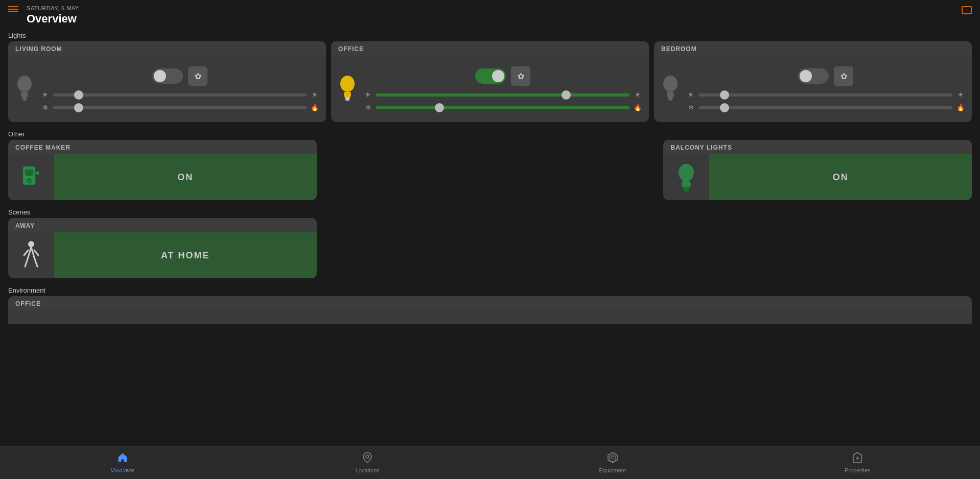 The height and width of the screenshot is (479, 980). What do you see at coordinates (490, 463) in the screenshot?
I see `bottom-nav: Overview Locations Equipment` at bounding box center [490, 463].